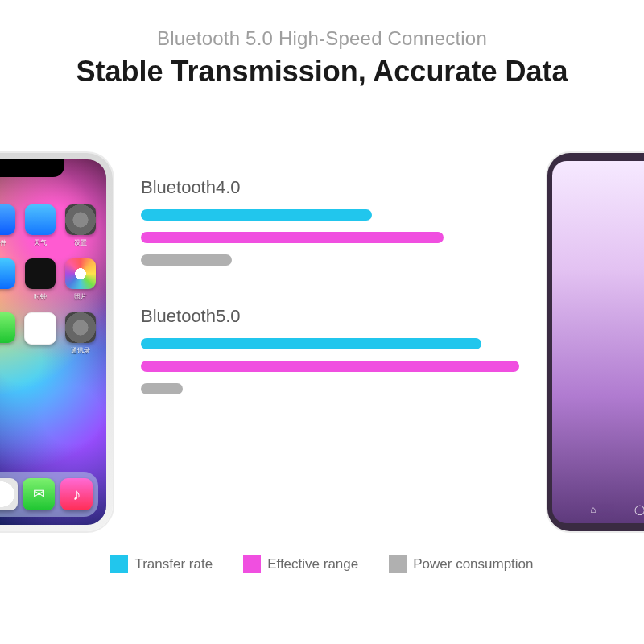 This screenshot has height=644, width=644. I want to click on legend-label: Power consumption, so click(473, 564).